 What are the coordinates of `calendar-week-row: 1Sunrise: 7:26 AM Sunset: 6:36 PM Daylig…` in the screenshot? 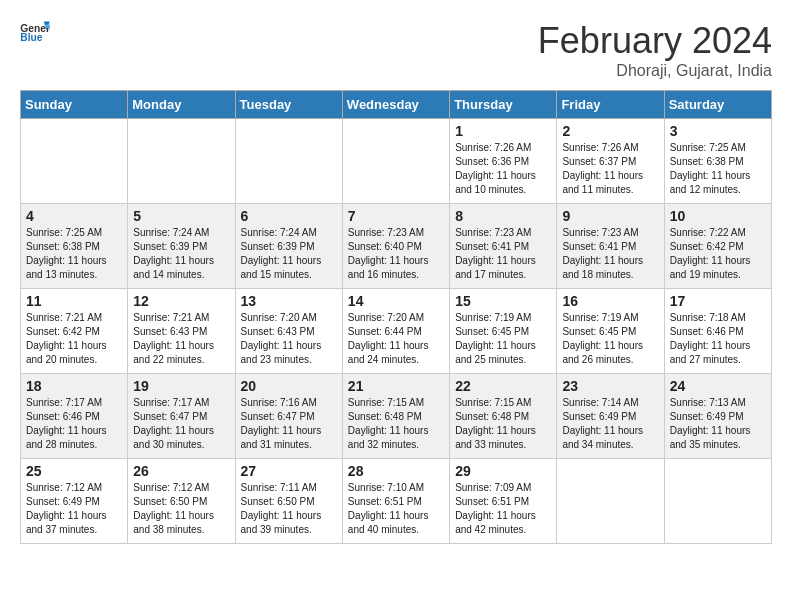 It's located at (396, 162).